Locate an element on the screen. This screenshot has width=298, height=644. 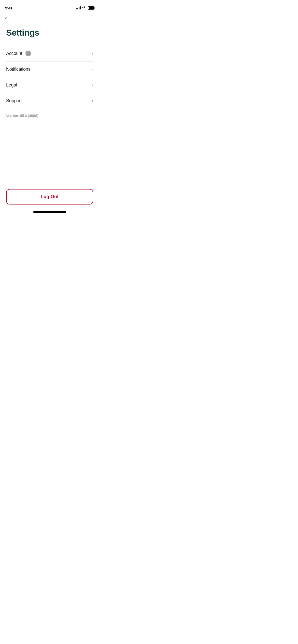
support-chevron-icon: › is located at coordinates (92, 101).